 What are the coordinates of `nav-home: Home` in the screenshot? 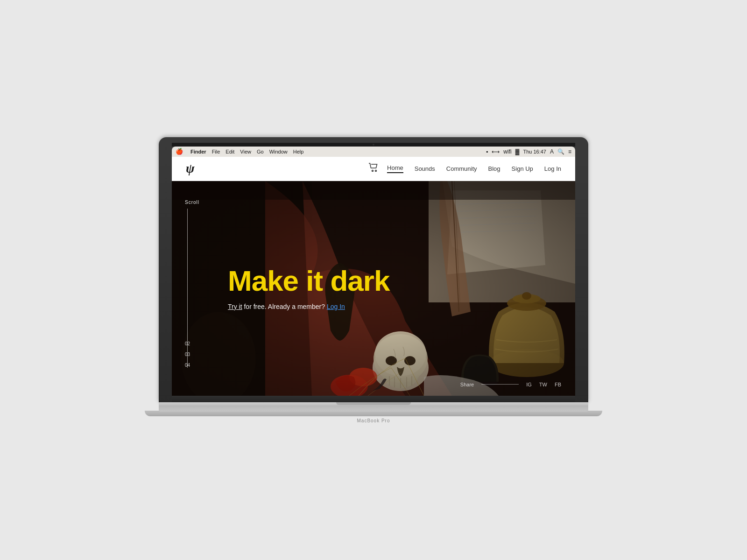 It's located at (395, 169).